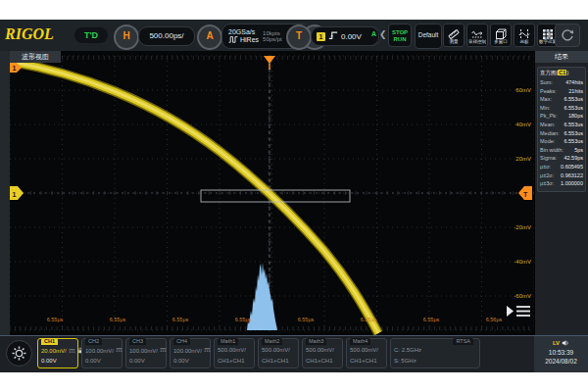  Describe the element at coordinates (562, 159) in the screenshot. I see `stat-row: Sigma:42.59ps` at that location.